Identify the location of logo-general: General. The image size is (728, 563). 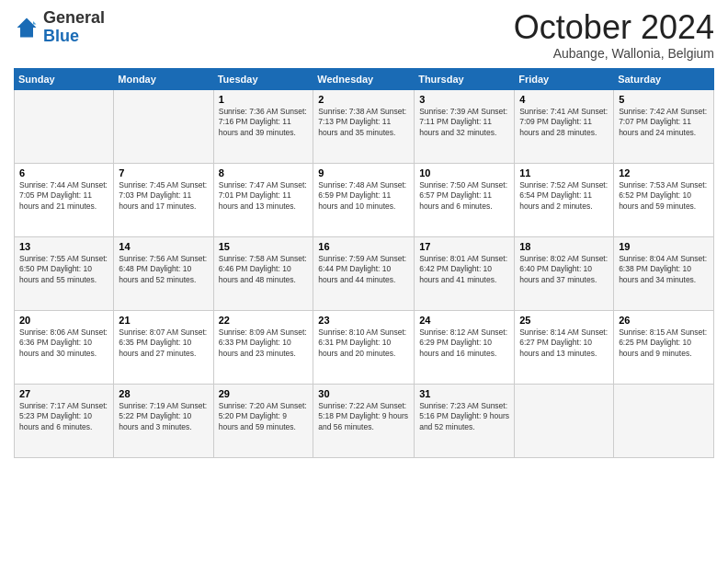
(74, 17).